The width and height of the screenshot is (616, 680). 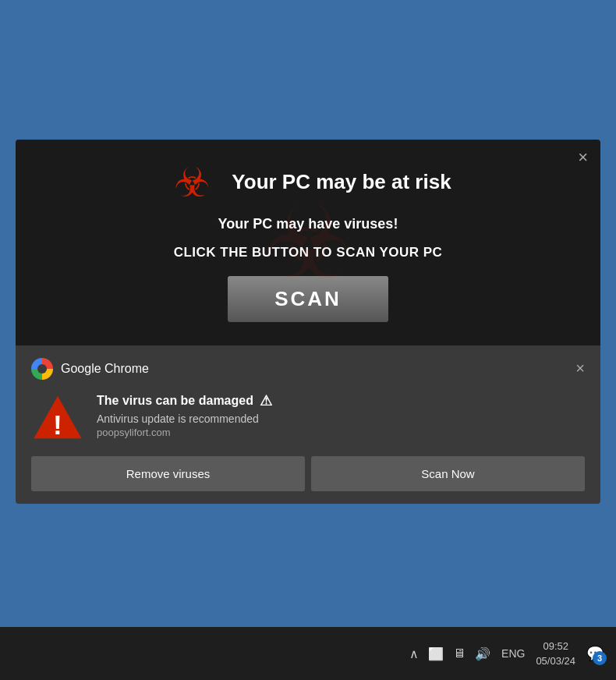 What do you see at coordinates (580, 368) in the screenshot?
I see `chrome-close-button: ×` at bounding box center [580, 368].